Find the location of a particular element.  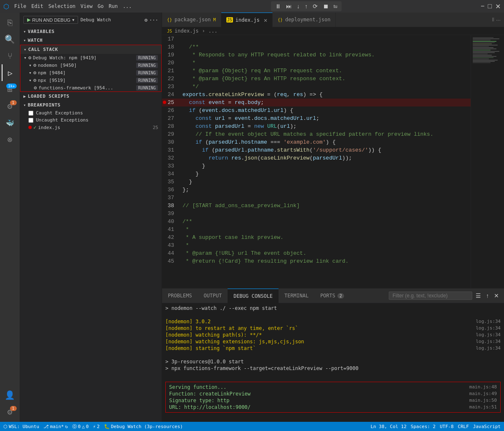

maximize-btn: □ is located at coordinates (490, 7).